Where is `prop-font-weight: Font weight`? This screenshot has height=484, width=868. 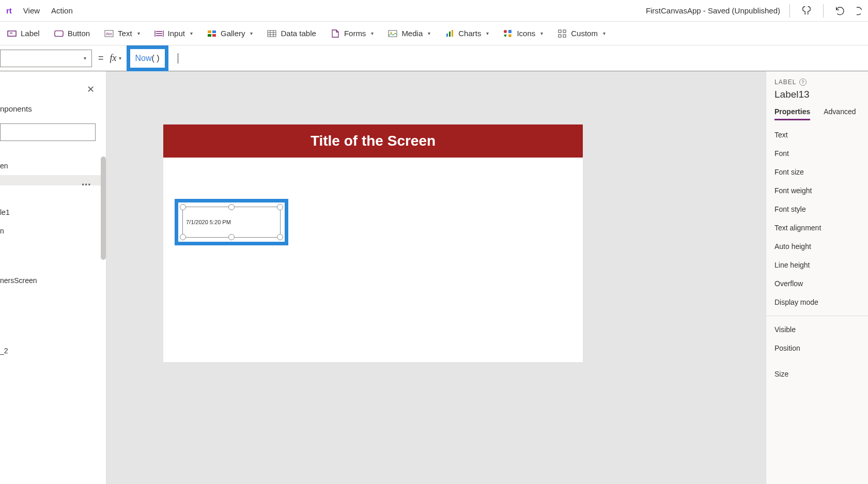 prop-font-weight: Font weight is located at coordinates (817, 191).